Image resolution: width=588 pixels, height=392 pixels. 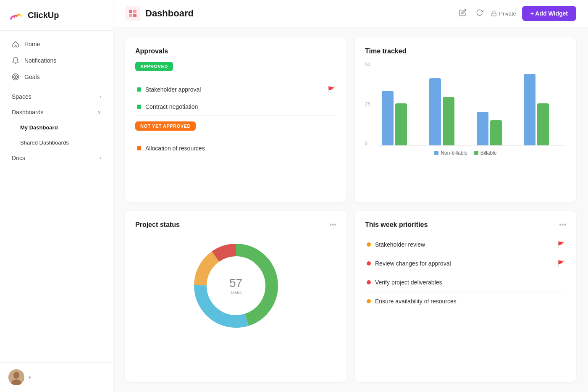 What do you see at coordinates (465, 51) in the screenshot?
I see `time-tracked-title: Time tracked` at bounding box center [465, 51].